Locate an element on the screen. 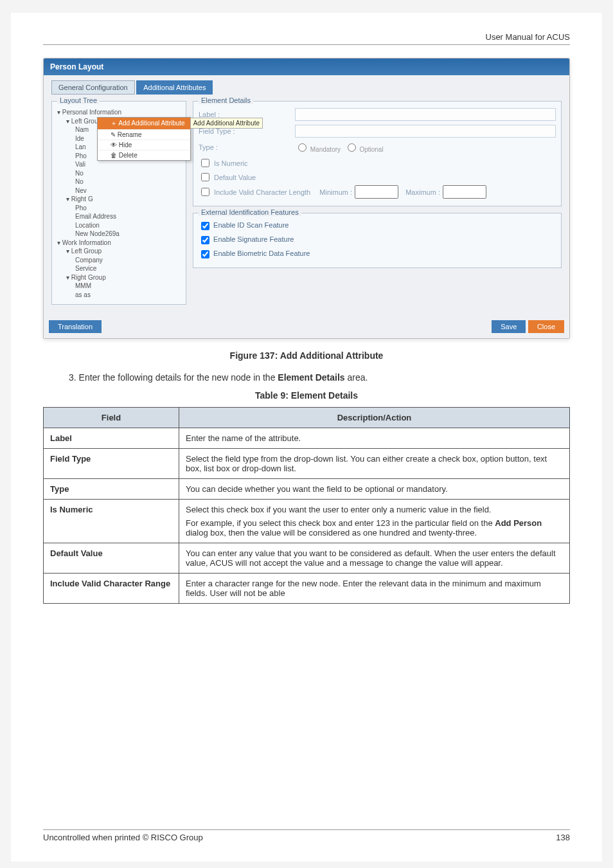  label-input is located at coordinates (425, 114).